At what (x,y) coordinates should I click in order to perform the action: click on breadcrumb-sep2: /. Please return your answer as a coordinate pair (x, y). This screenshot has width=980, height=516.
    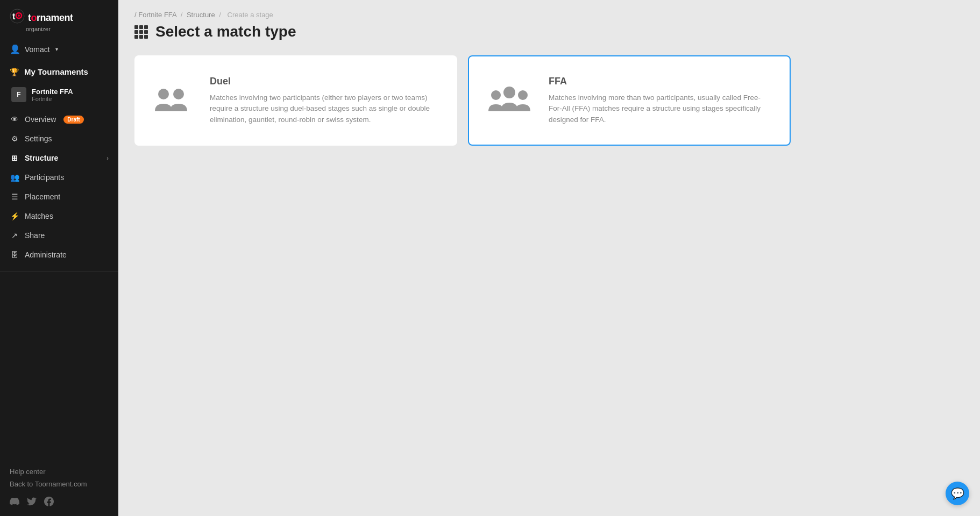
    Looking at the image, I should click on (220, 15).